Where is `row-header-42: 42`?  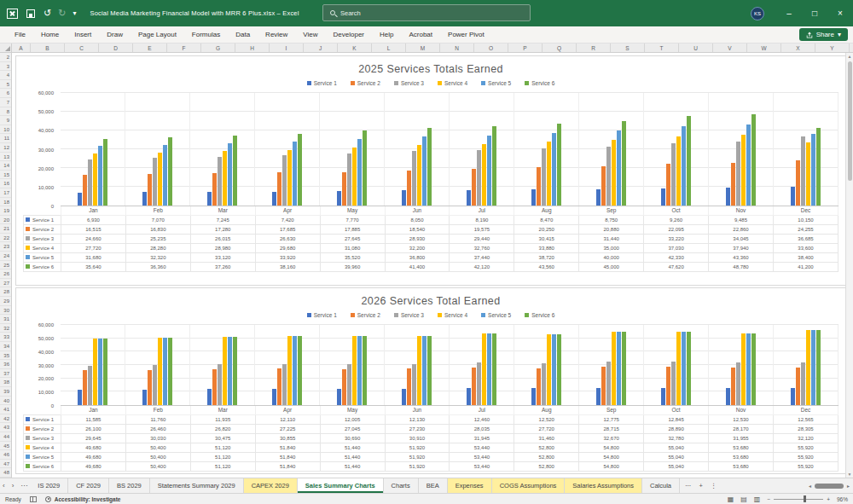
row-header-42: 42 is located at coordinates (5, 420).